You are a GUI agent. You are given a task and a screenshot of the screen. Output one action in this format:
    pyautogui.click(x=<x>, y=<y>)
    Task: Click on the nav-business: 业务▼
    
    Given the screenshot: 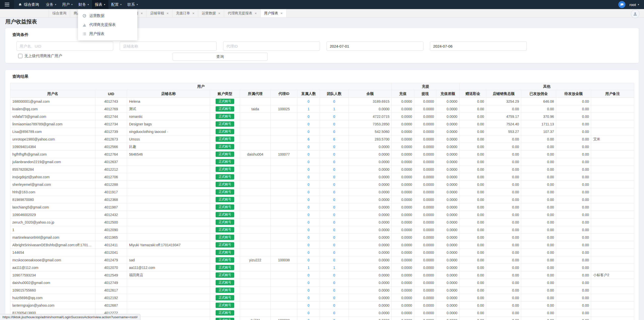 What is the action you would take?
    pyautogui.click(x=51, y=5)
    